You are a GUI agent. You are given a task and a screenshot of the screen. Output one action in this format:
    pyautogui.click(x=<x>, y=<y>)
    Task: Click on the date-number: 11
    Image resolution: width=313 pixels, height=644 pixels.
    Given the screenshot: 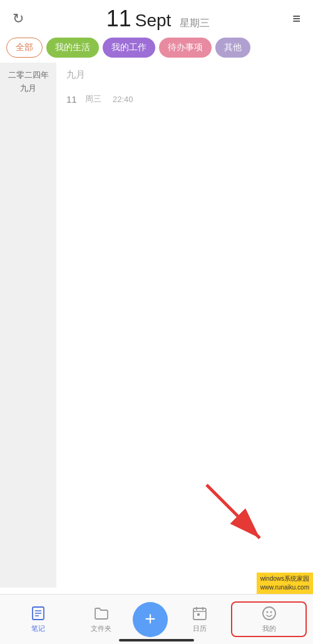 What is the action you would take?
    pyautogui.click(x=119, y=19)
    